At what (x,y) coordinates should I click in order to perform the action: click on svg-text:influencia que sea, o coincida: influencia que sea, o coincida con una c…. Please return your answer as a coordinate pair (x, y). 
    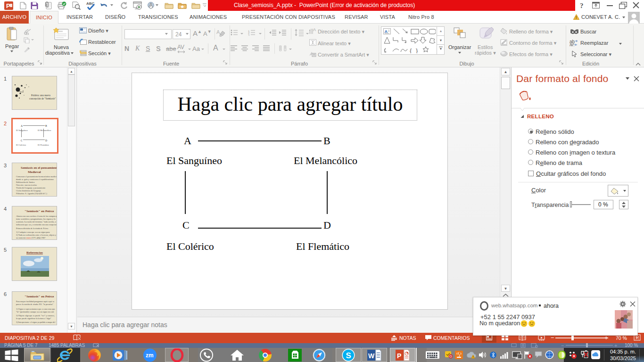
    Looking at the image, I should click on (37, 225).